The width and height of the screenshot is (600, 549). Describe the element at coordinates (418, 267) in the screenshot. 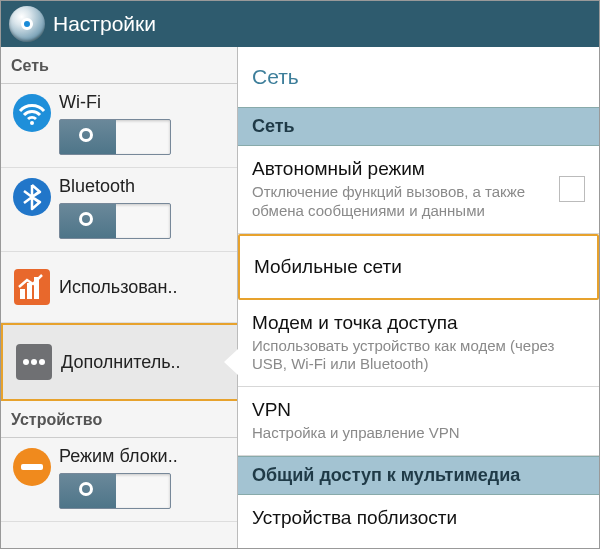

I see `item-title: Мобильные сети` at that location.